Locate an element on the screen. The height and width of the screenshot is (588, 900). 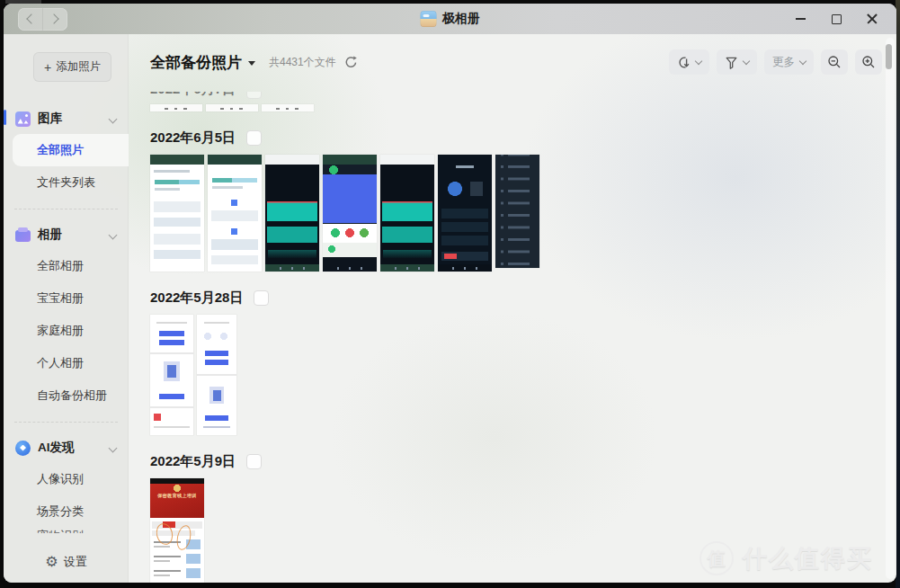
plus-icon: + is located at coordinates (48, 67).